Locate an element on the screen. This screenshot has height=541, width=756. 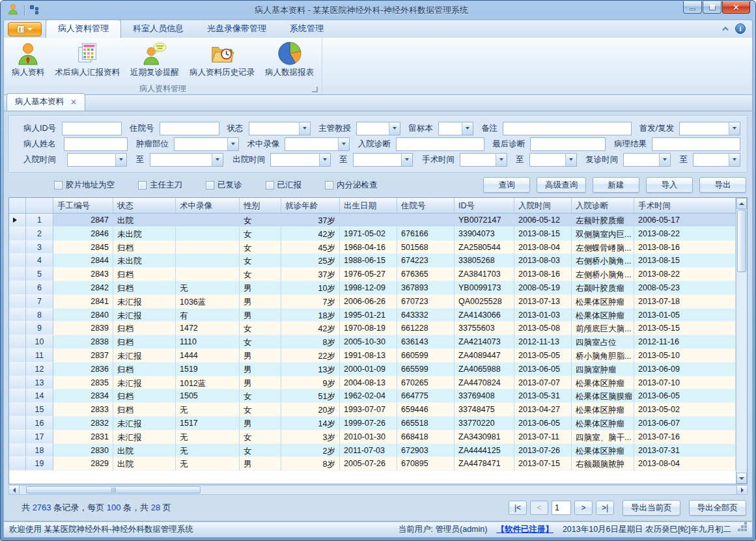
table-cell: 670265 is located at coordinates (426, 383).